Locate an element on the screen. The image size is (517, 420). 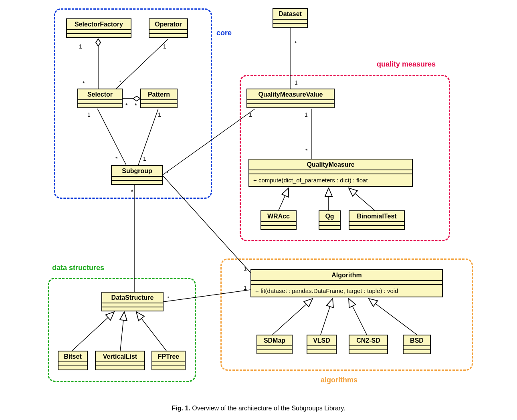
class-name: Operator is located at coordinates (168, 25).